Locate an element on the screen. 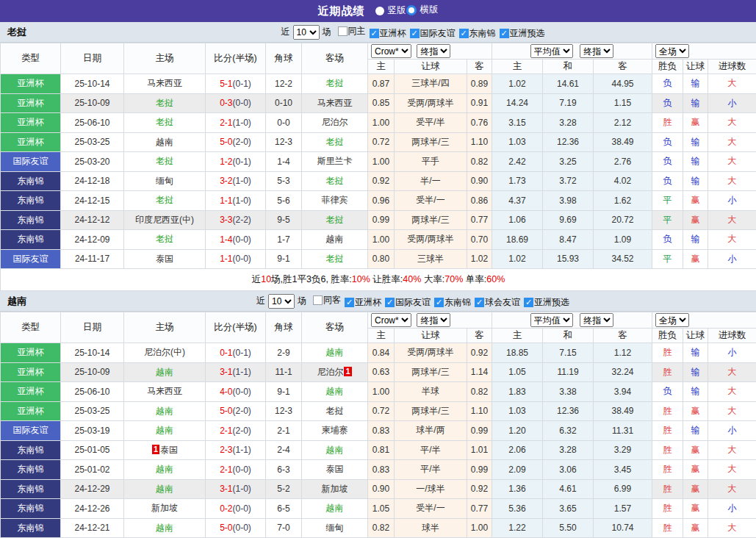 Image resolution: width=756 pixels, height=538 pixels. team-name-text: 老挝 is located at coordinates (335, 181).